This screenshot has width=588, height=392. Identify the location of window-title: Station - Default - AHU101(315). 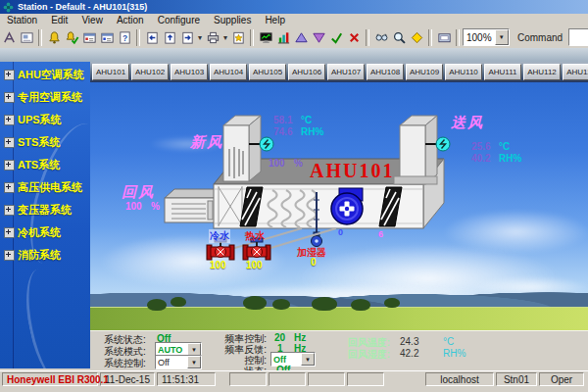
(82, 7).